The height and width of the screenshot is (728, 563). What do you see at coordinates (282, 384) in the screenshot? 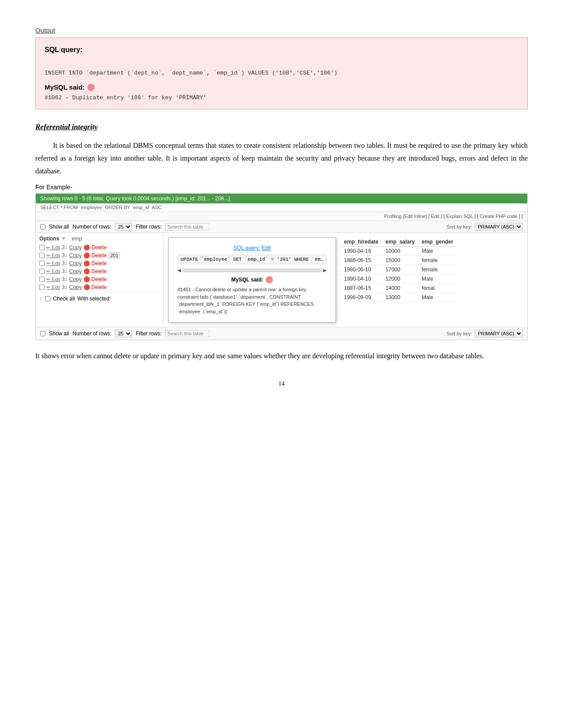
I see `page-number: 14` at bounding box center [282, 384].